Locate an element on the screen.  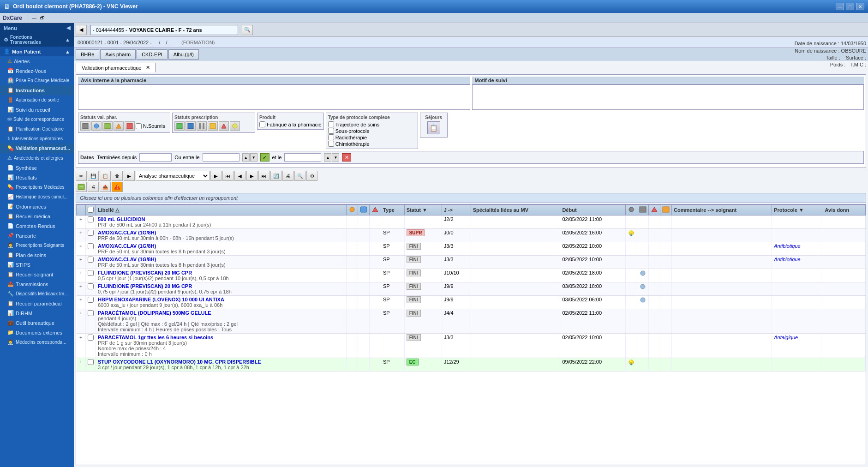
sidebar-item-interventions: ⚕ Interventions opératoires is located at coordinates (37, 138).